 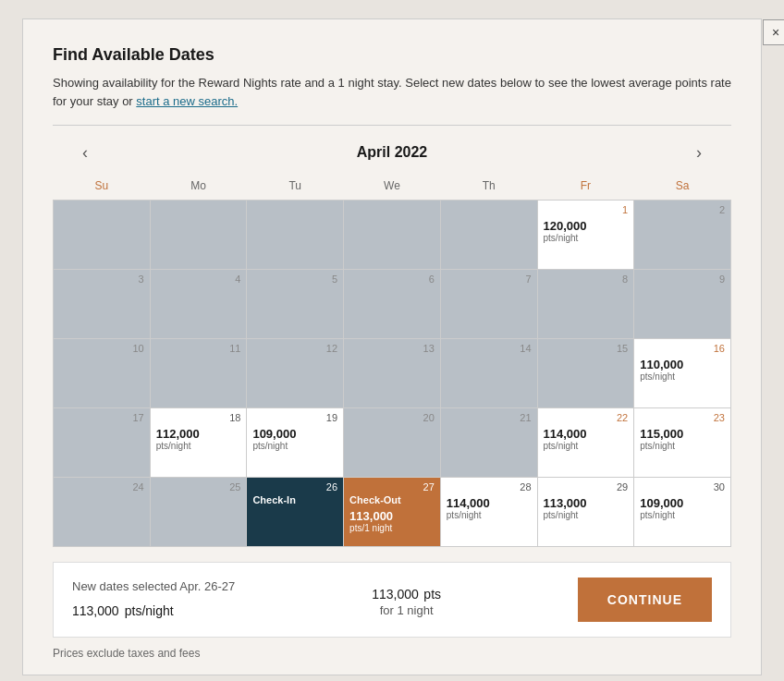 I want to click on new-dates-label: New dates selected Apr. 26-27, so click(x=153, y=586).